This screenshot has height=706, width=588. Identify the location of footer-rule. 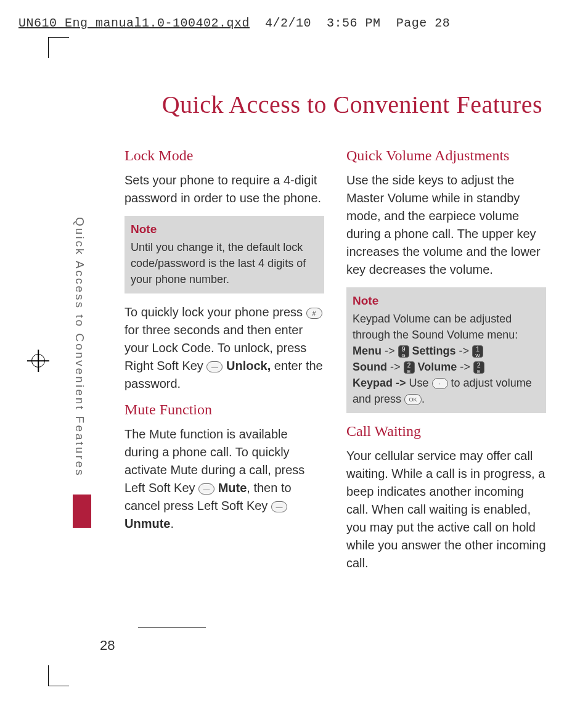
(172, 628).